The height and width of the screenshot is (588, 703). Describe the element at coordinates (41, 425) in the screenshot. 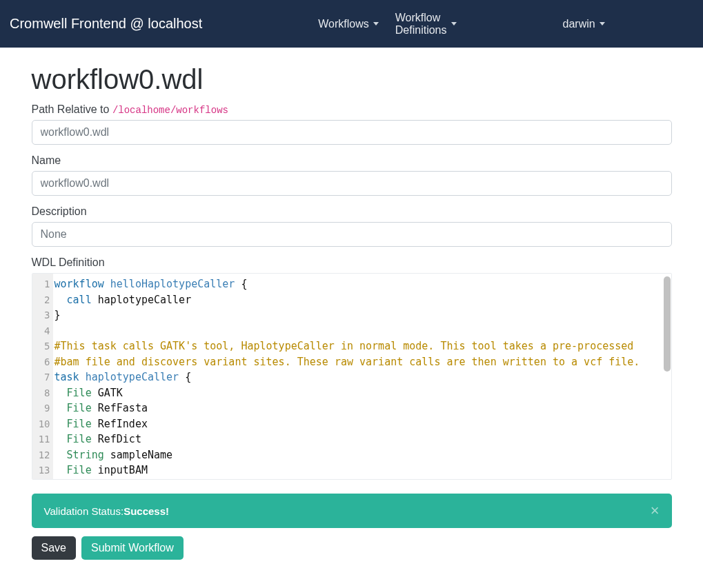

I see `line-number: 10` at that location.